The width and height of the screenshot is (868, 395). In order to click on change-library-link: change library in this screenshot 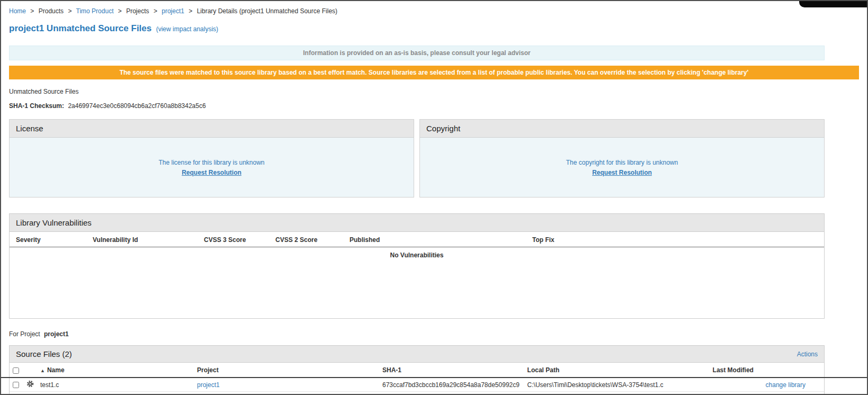, I will do `click(786, 385)`.